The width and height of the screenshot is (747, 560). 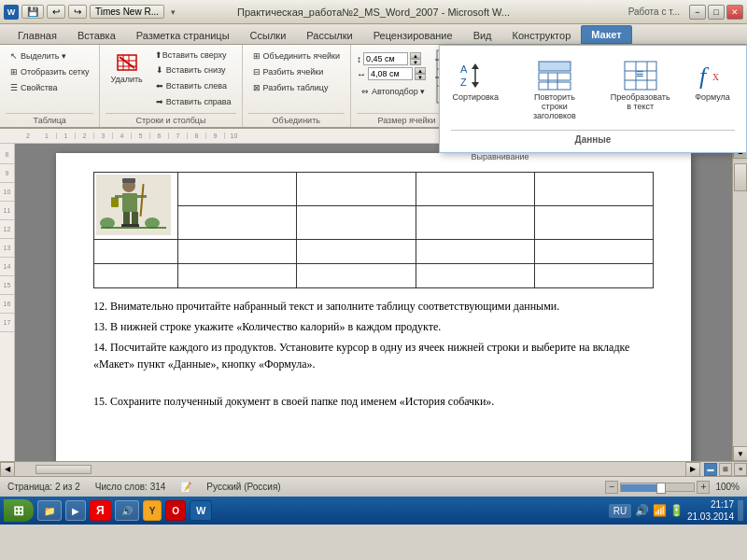 What do you see at coordinates (735, 12) in the screenshot?
I see `close-button: ✕` at bounding box center [735, 12].